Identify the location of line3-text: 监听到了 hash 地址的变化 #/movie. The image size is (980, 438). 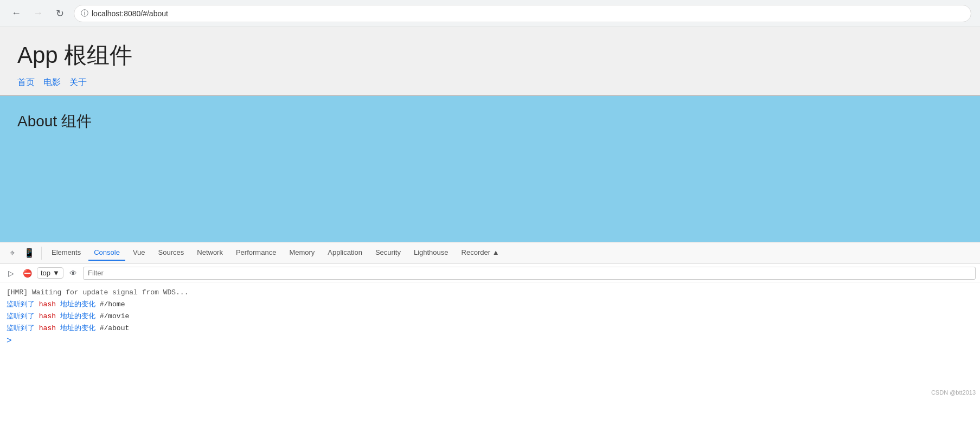
(68, 317).